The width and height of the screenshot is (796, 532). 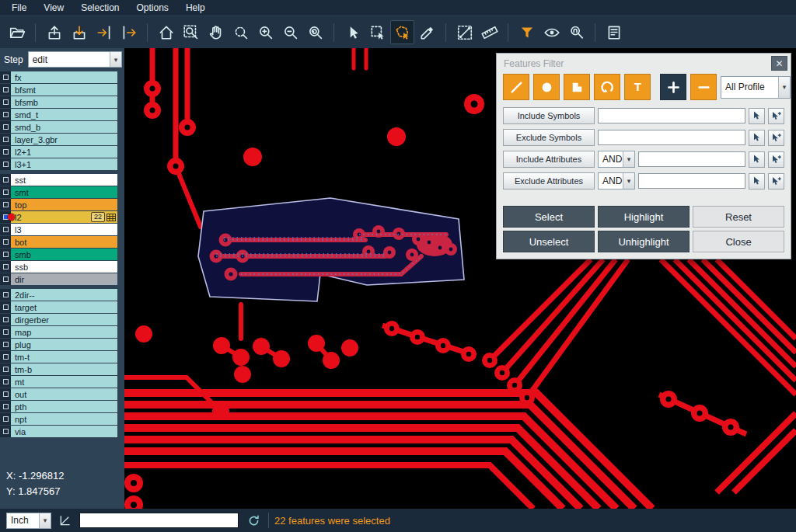 What do you see at coordinates (59, 103) in the screenshot?
I see `layer-row-bfsmb: bfsmb` at bounding box center [59, 103].